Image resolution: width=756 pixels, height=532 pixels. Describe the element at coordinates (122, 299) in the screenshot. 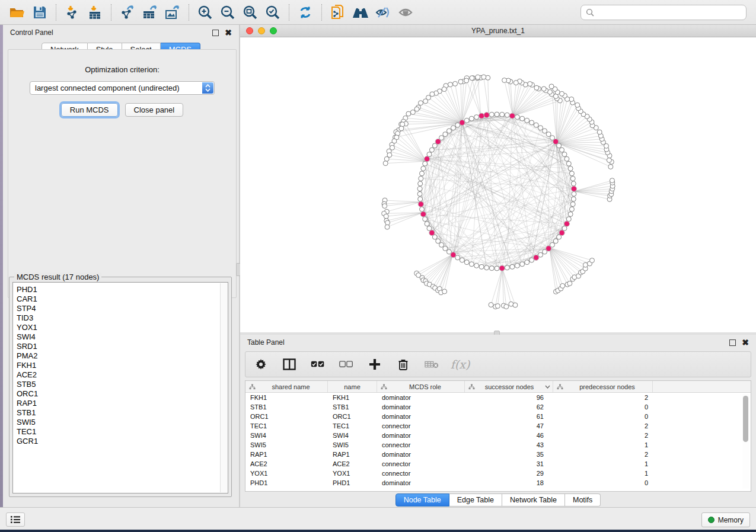

I see `list-item: CAR1` at that location.